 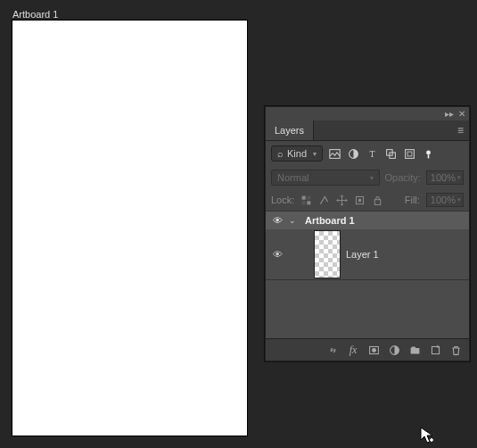 I want to click on cursor-icon, so click(x=428, y=436).